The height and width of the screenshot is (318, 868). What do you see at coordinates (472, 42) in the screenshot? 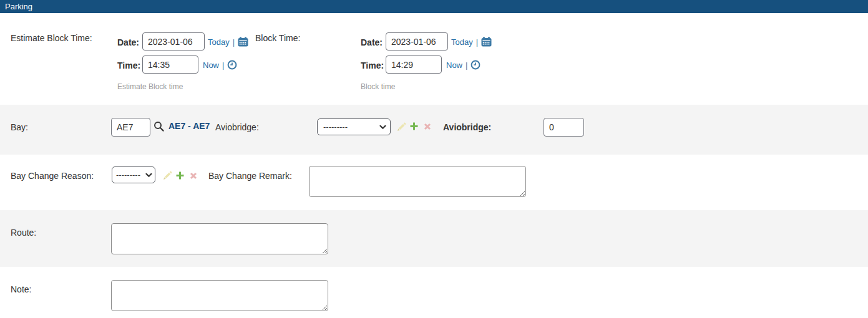
I see `block-date-shortcuts: Today|` at bounding box center [472, 42].